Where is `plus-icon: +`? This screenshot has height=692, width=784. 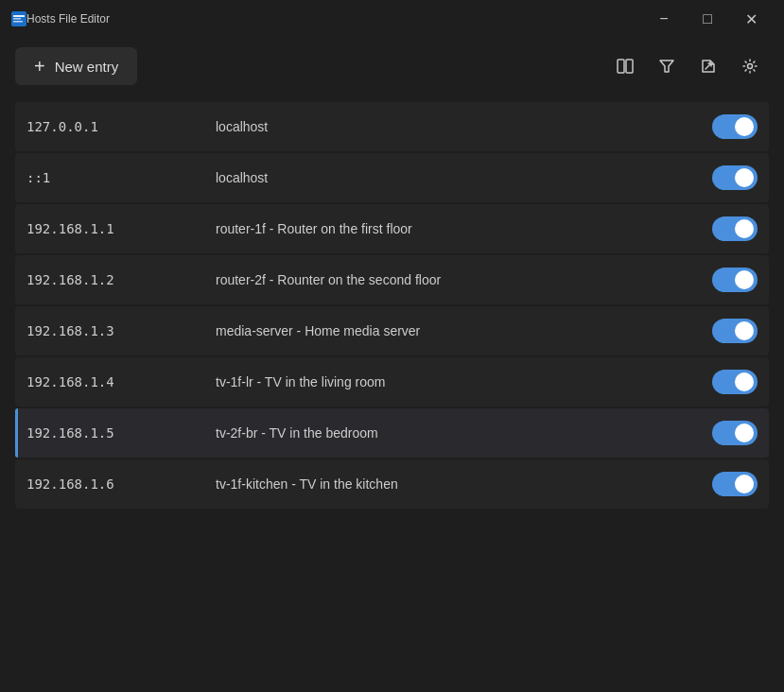
plus-icon: + is located at coordinates (40, 66).